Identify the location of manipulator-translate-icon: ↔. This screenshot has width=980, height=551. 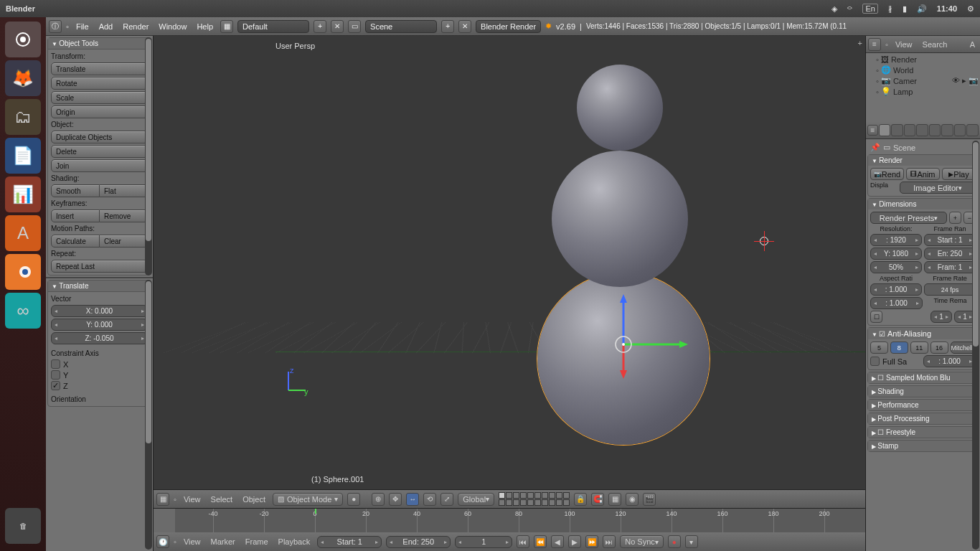
(413, 499).